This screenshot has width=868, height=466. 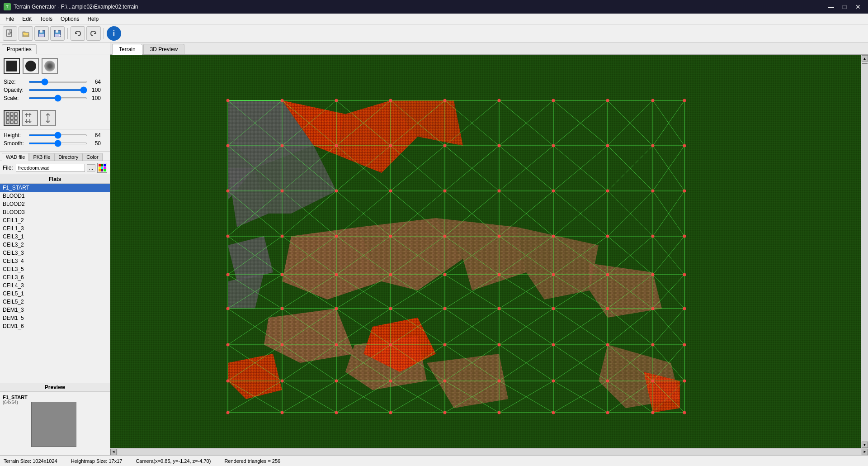 I want to click on redo-button, so click(x=94, y=33).